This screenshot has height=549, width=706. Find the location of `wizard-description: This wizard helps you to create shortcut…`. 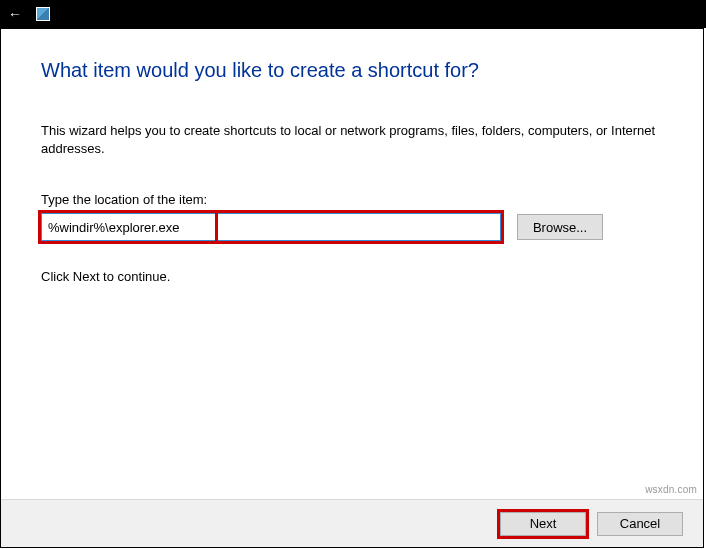

wizard-description: This wizard helps you to create shortcut… is located at coordinates (352, 140).